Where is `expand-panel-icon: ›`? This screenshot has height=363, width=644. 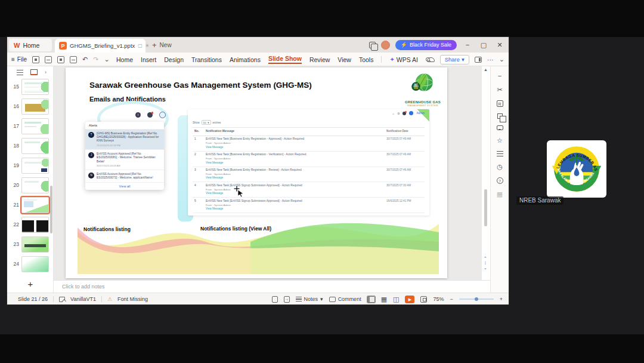 expand-panel-icon: › is located at coordinates (45, 72).